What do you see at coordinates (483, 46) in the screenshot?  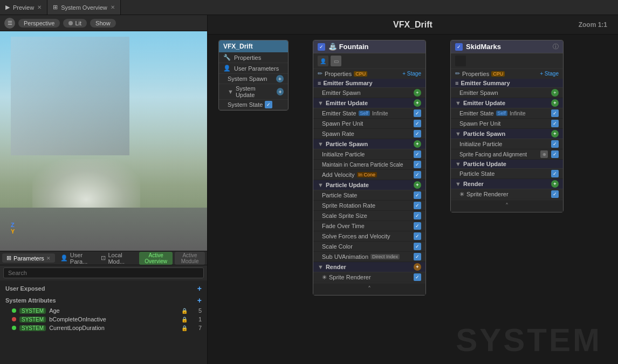 I see `skidmarks-title-text: SkidMarks` at bounding box center [483, 46].